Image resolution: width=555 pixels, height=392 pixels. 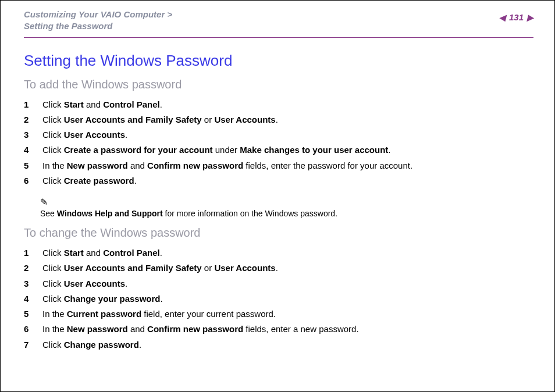 What do you see at coordinates (279, 166) in the screenshot?
I see `step-item: 5In the New password and Confirm new pas…` at bounding box center [279, 166].